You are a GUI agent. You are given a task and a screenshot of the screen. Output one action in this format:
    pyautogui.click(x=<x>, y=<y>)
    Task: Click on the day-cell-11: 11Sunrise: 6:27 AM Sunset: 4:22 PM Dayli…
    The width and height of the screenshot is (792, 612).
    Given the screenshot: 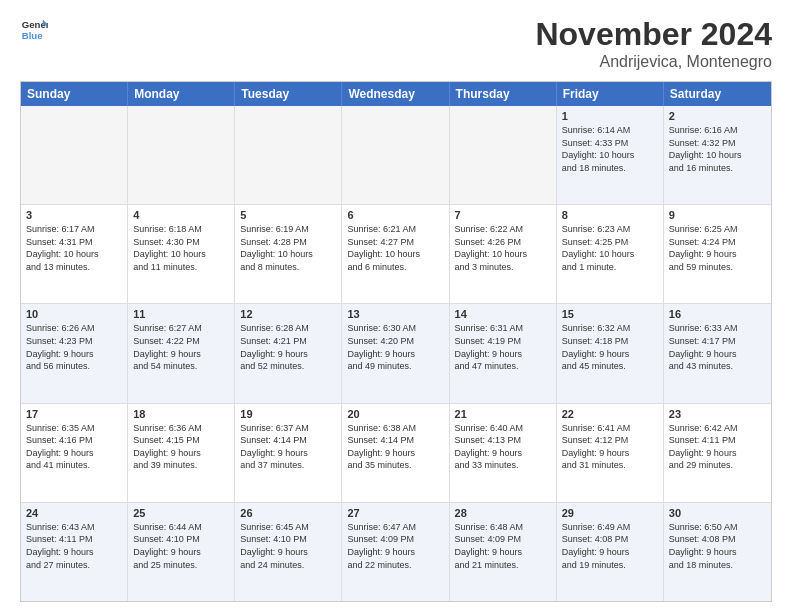 What is the action you would take?
    pyautogui.click(x=182, y=353)
    